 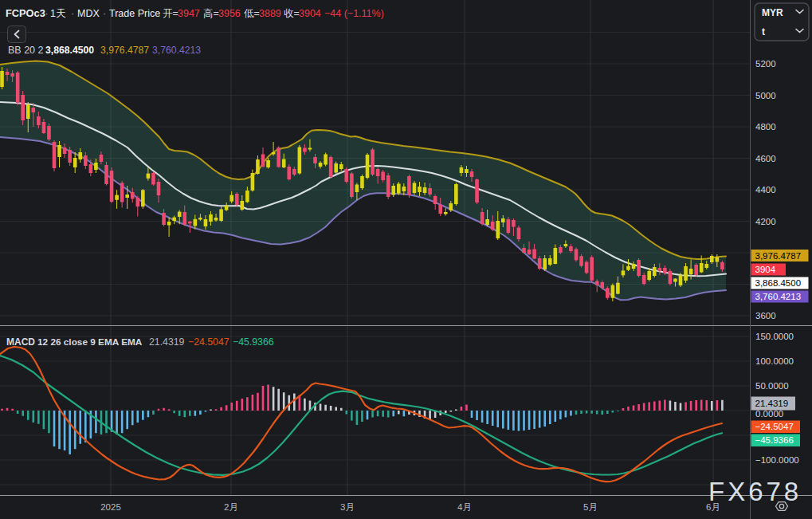 What do you see at coordinates (90, 342) in the screenshot?
I see `svg-text: 12 26 close 9 EMA EMA` at bounding box center [90, 342].